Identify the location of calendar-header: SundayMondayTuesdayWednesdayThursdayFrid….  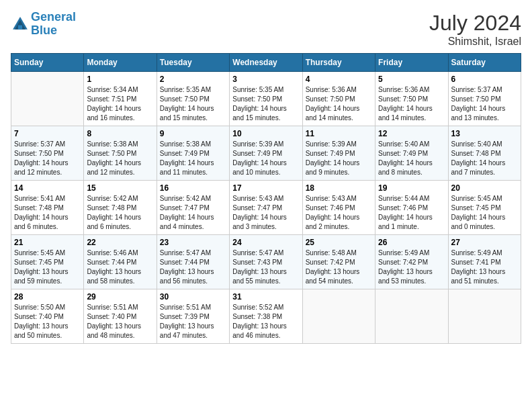
(266, 63).